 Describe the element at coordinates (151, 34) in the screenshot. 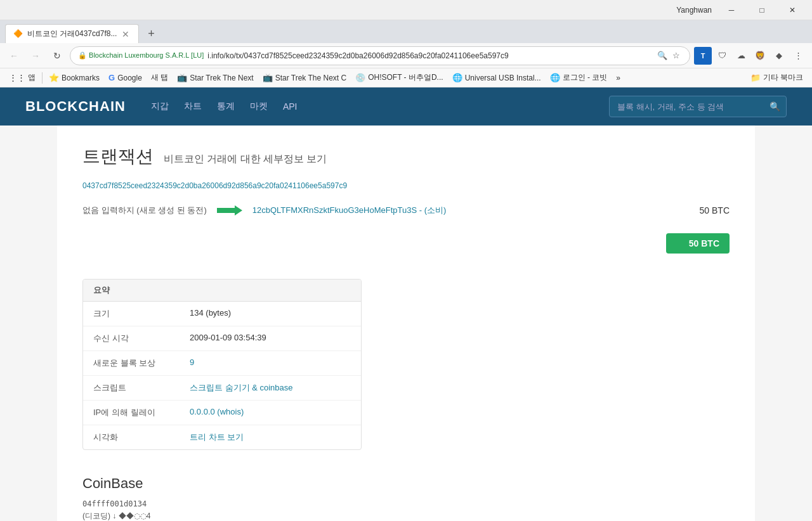

I see `new-tab-button: +` at that location.